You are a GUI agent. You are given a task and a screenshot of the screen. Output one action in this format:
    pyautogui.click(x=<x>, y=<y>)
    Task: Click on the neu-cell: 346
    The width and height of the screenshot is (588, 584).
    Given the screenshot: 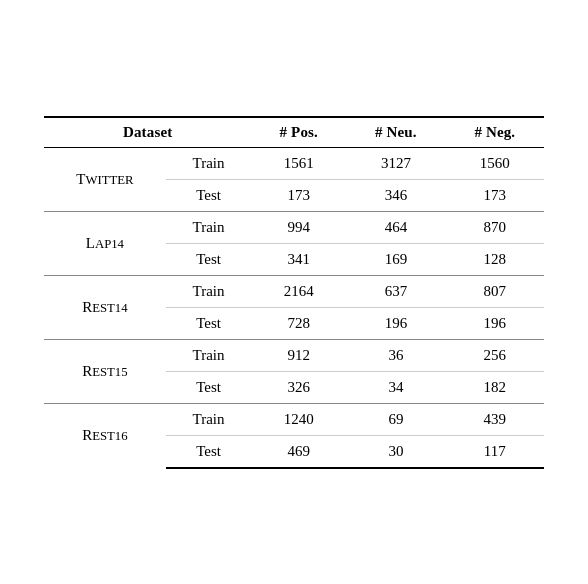 What is the action you would take?
    pyautogui.click(x=396, y=195)
    